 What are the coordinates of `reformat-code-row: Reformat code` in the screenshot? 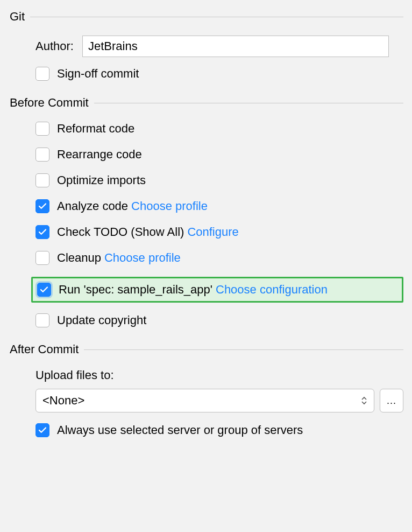 It's located at (207, 129).